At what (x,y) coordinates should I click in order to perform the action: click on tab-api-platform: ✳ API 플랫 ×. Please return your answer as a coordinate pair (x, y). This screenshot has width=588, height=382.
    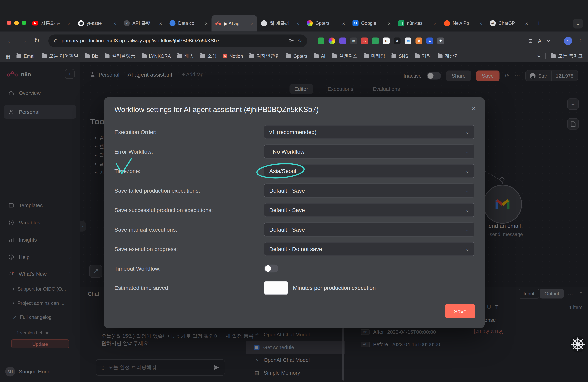
    Looking at the image, I should click on (143, 23).